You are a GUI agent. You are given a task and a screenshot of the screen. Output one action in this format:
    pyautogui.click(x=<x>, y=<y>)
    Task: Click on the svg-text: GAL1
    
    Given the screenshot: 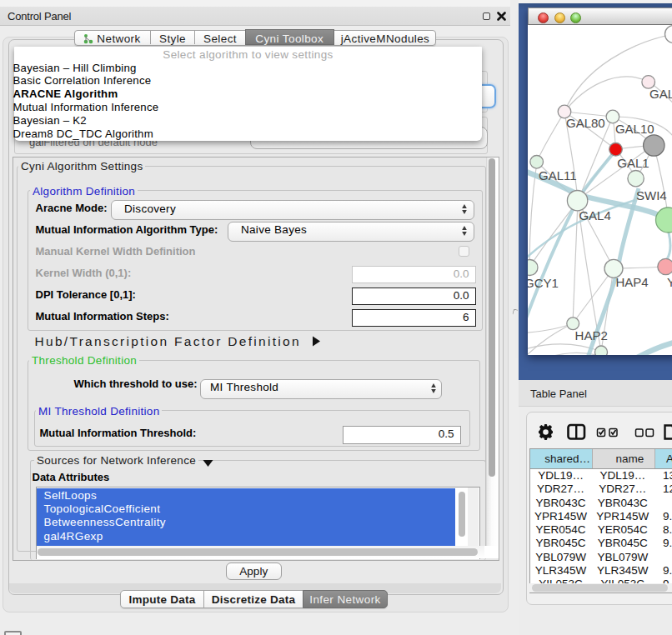 What is the action you would take?
    pyautogui.click(x=633, y=163)
    